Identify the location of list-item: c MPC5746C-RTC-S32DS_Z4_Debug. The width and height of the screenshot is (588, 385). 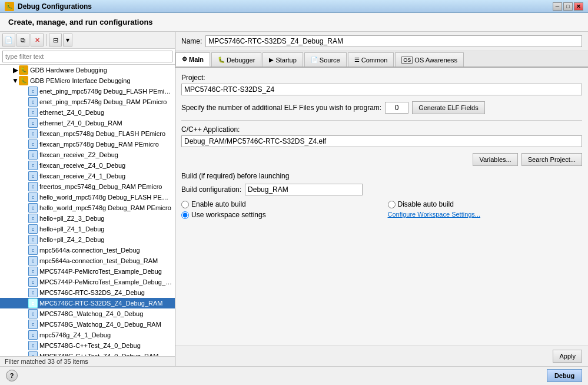
(87, 293).